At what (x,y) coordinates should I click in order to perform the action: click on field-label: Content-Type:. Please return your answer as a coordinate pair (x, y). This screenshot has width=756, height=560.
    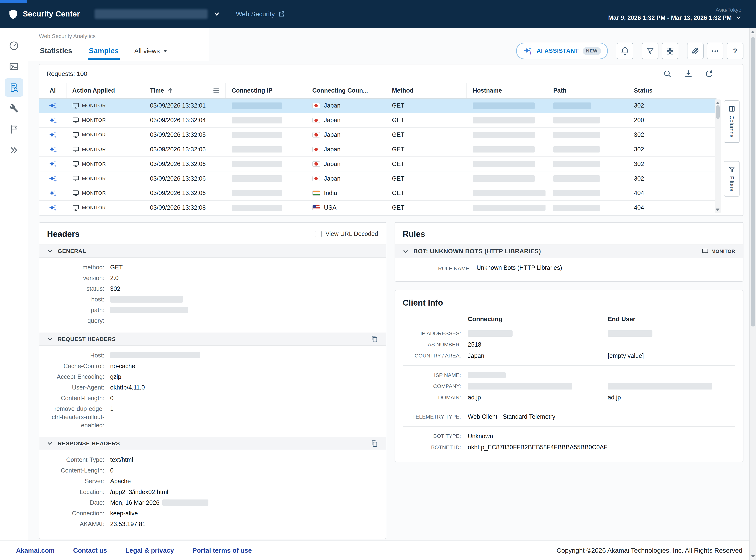
    Looking at the image, I should click on (76, 460).